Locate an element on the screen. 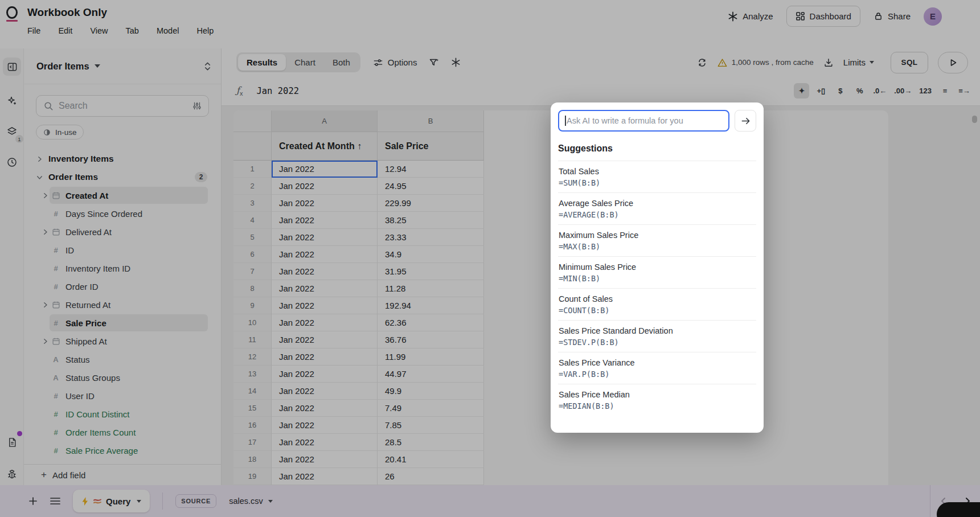  suggestion-name: Maximum Sales Price is located at coordinates (657, 235).